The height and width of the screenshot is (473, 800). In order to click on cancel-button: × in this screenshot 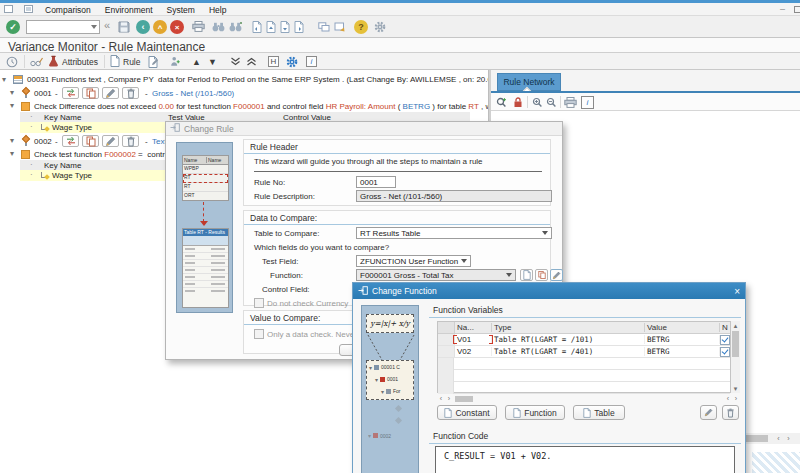, I will do `click(177, 27)`.